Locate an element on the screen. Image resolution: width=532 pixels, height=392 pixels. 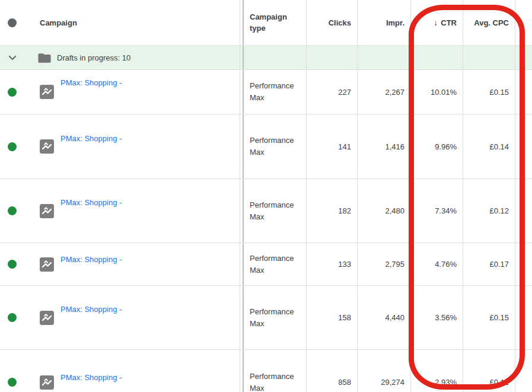
impressions-cell: 2,795 is located at coordinates (384, 264).